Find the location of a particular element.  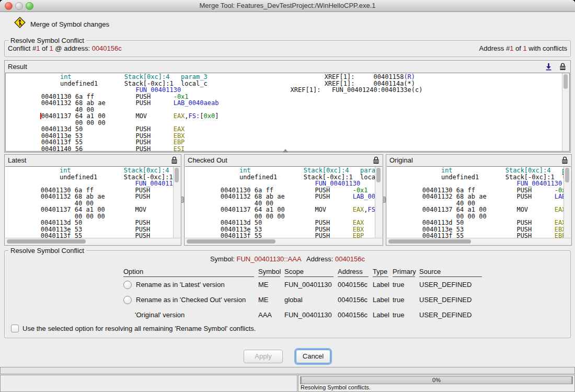

original-panel-title: Original is located at coordinates (401, 160).